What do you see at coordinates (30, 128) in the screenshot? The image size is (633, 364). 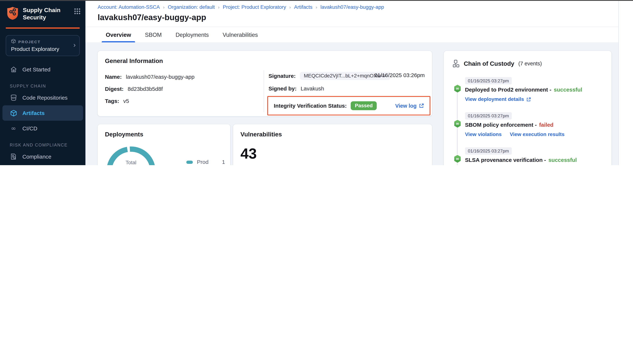 I see `sidebar-item-label: CI/CD` at bounding box center [30, 128].